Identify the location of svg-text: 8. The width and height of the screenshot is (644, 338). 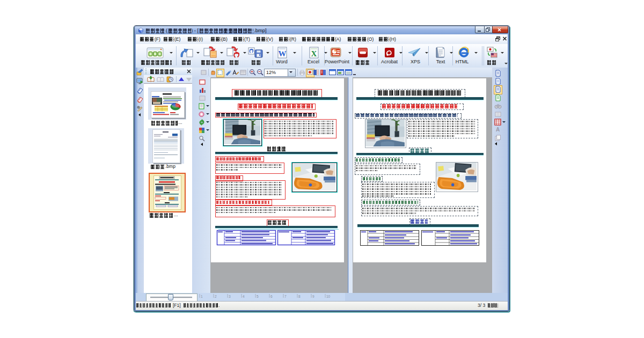
(299, 296).